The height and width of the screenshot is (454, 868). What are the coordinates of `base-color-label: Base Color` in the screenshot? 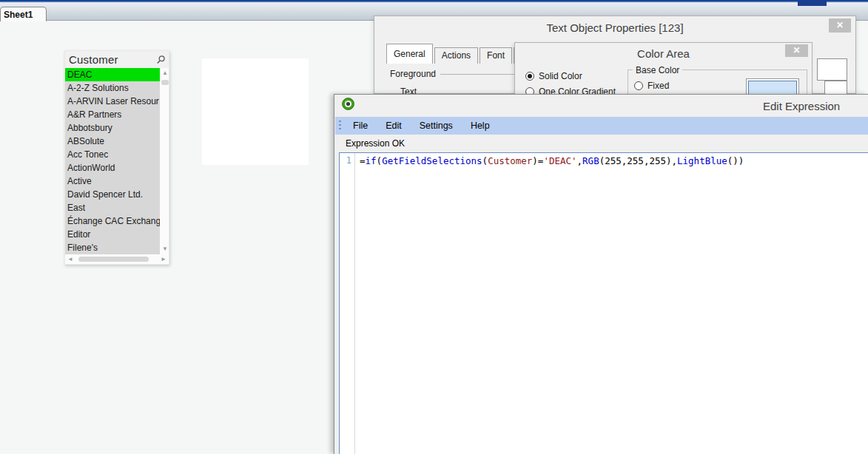 It's located at (657, 70).